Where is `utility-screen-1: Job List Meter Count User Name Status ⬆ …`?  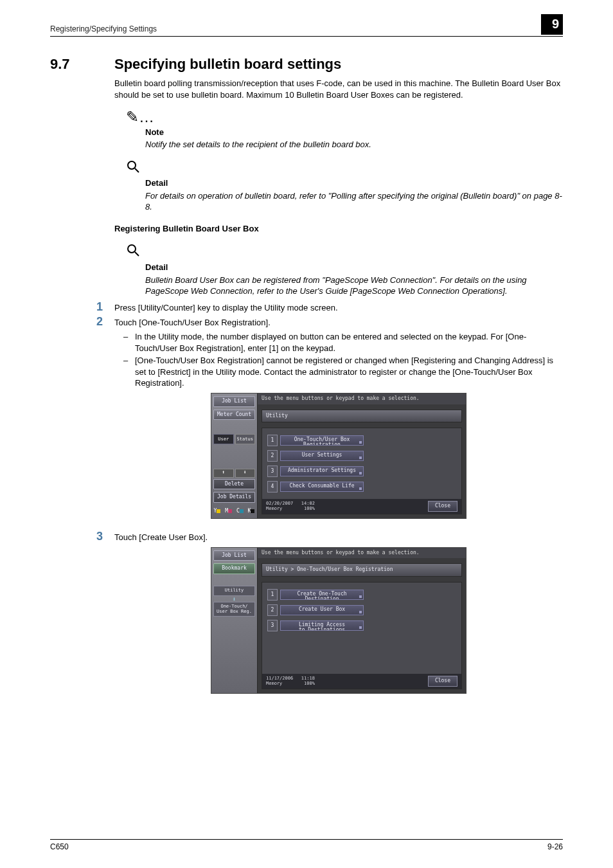 utility-screen-1: Job List Meter Count User Name Status ⬆ … is located at coordinates (339, 456).